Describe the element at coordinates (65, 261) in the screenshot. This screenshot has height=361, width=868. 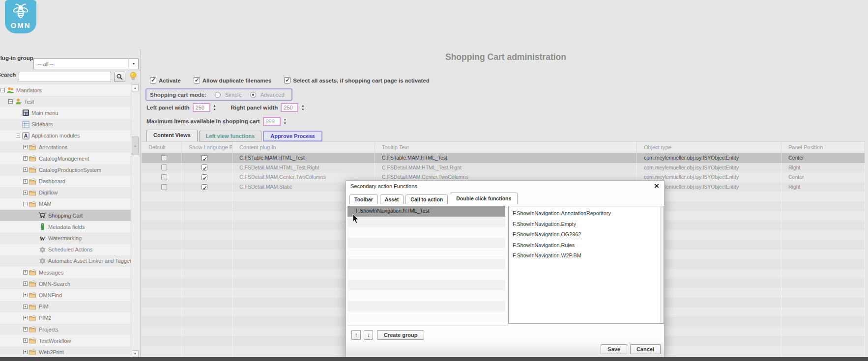
I see `tree-item-automatic-asset-linker-and-tagger: Automatic Asset Linker and Tagger` at that location.